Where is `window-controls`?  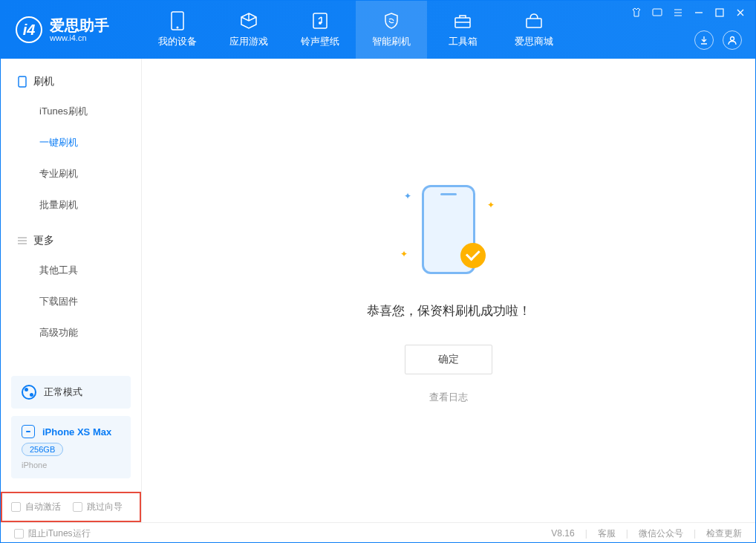 window-controls is located at coordinates (688, 13).